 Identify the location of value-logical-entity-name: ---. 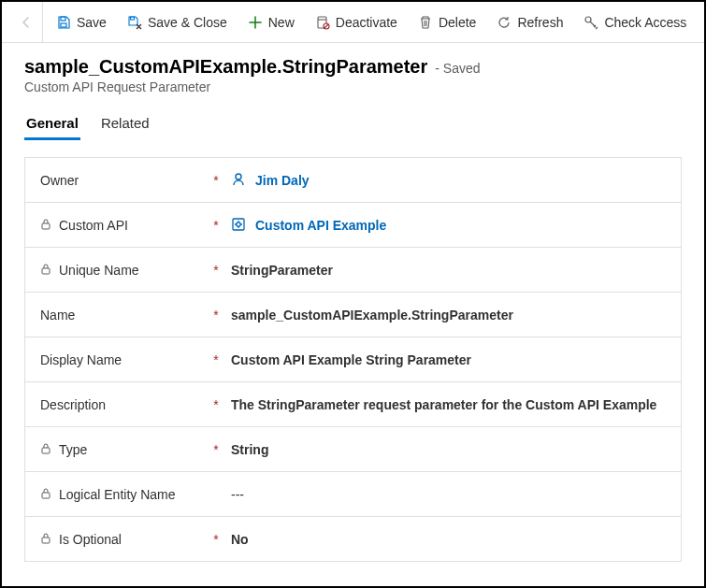
(445, 495).